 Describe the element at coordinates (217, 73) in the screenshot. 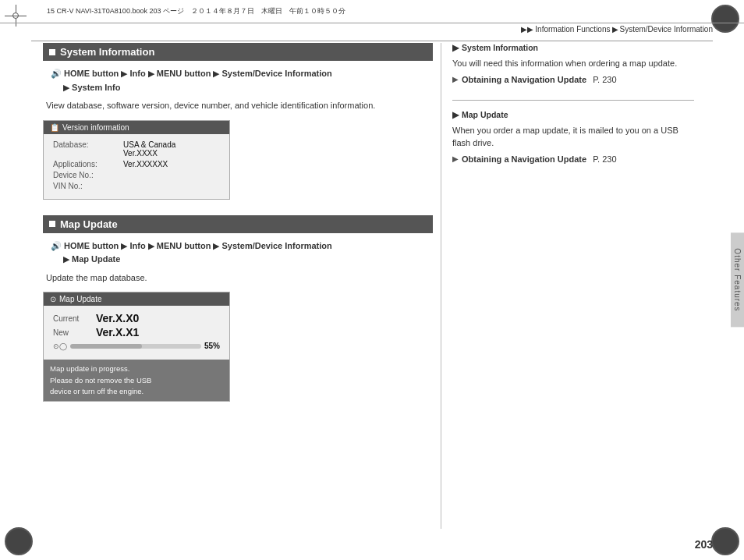

I see `nav-arrow-3: ▶` at that location.